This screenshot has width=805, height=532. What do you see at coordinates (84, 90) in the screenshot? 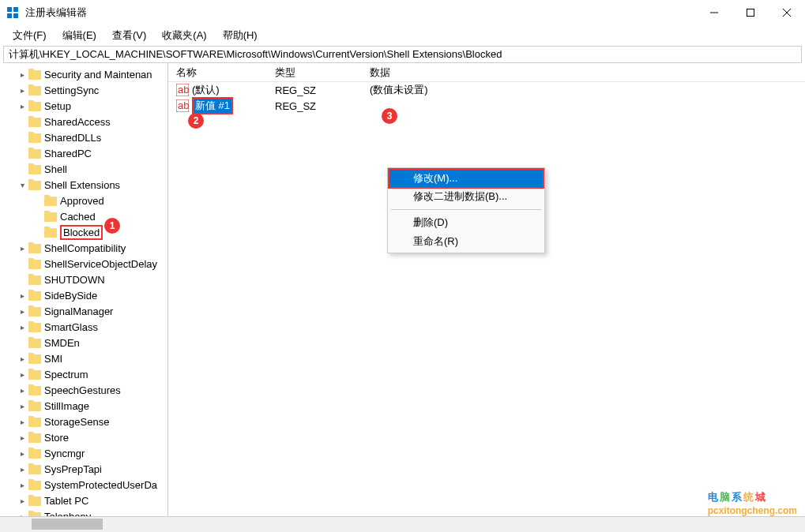
I see `tree-item: ▸SettingSync` at bounding box center [84, 90].